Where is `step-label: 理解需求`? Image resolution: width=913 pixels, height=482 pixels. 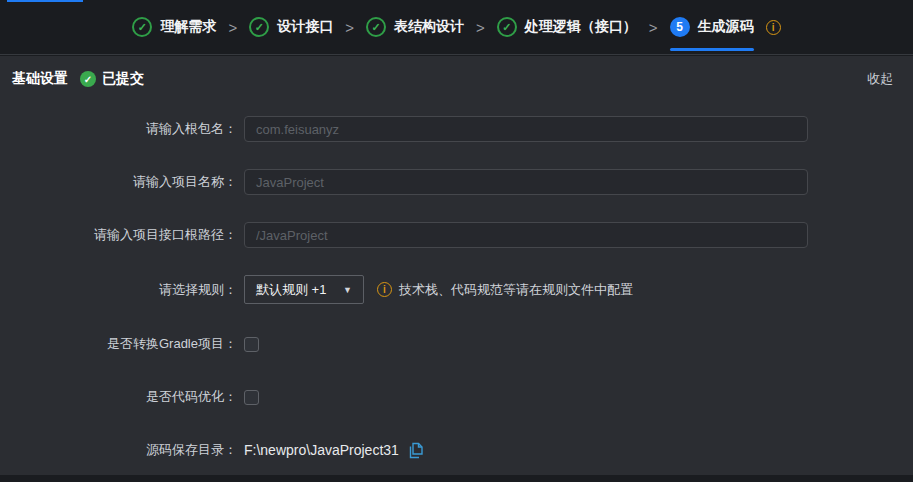
step-label: 理解需求 is located at coordinates (188, 27).